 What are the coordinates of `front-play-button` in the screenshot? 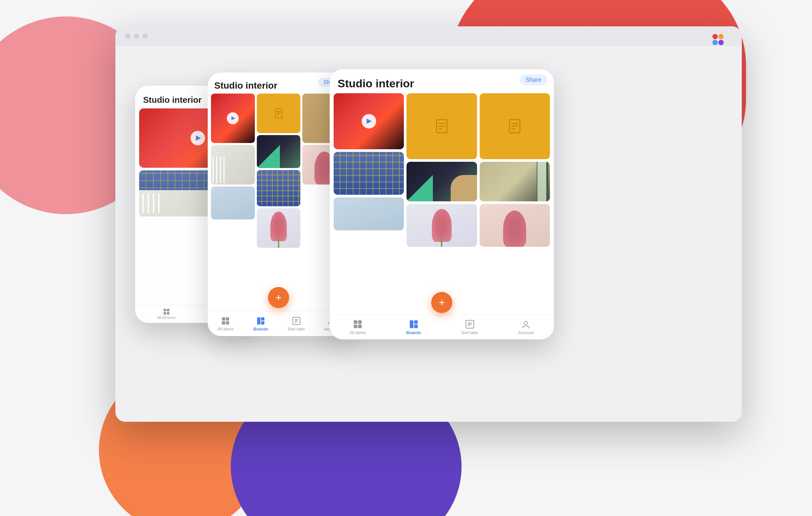 It's located at (369, 121).